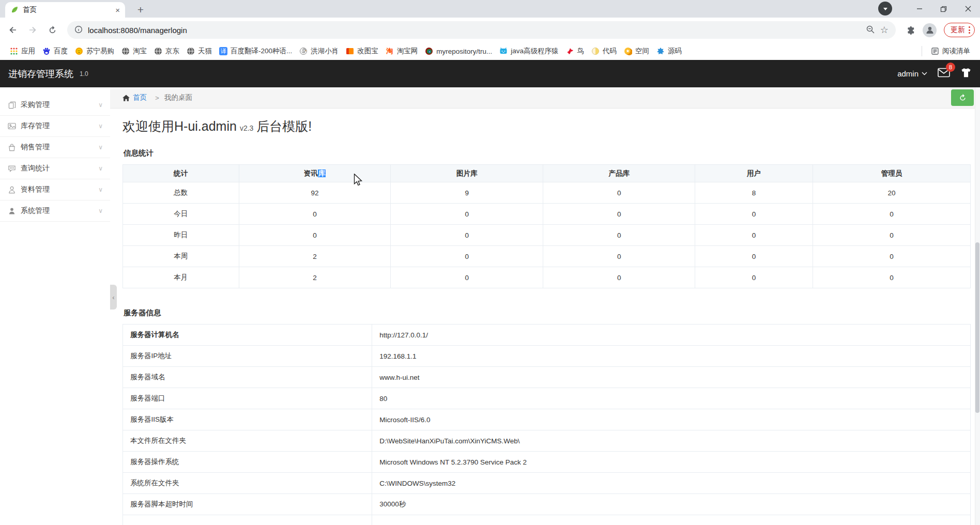 The height and width of the screenshot is (525, 980). I want to click on bookmark-star-icon: ☆, so click(884, 30).